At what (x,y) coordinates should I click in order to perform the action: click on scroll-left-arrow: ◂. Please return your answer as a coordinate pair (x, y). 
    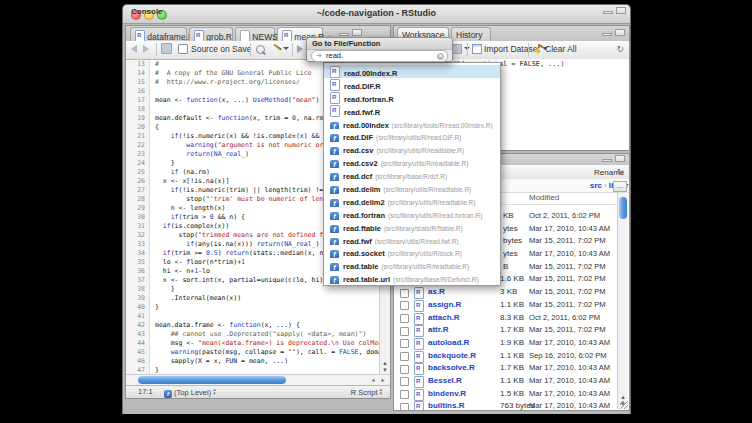
    Looking at the image, I should click on (373, 380).